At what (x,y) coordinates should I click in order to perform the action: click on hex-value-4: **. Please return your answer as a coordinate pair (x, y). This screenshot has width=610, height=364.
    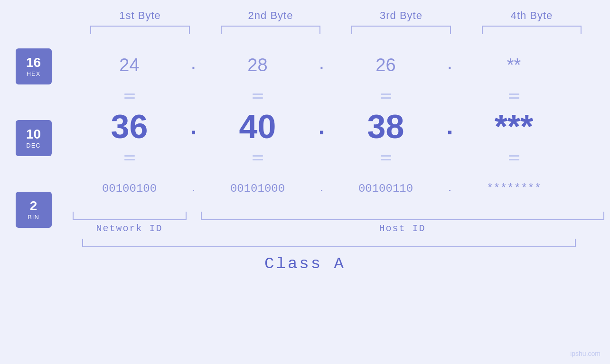
    Looking at the image, I should click on (514, 65).